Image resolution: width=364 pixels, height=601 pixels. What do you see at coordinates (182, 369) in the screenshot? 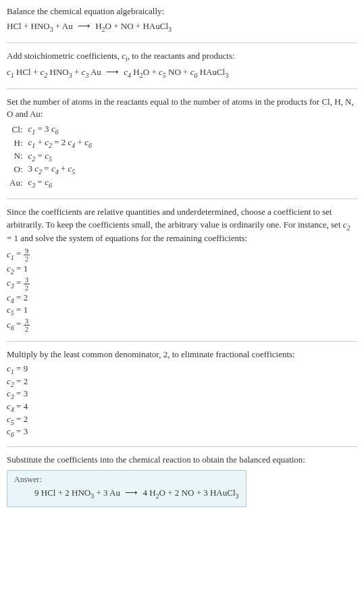
I see `coef-row: c1 = 9` at bounding box center [182, 369].